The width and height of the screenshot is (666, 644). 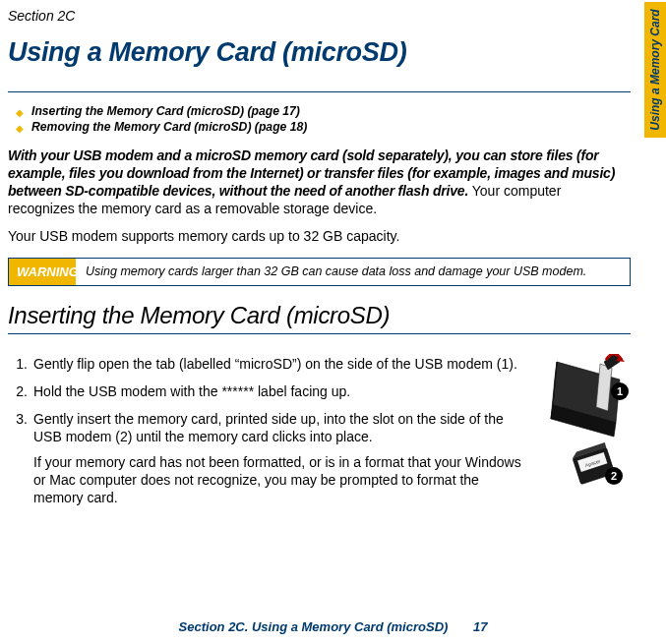 What do you see at coordinates (352, 272) in the screenshot?
I see `warning-text: Using memory cards larger than 32 GB can…` at bounding box center [352, 272].